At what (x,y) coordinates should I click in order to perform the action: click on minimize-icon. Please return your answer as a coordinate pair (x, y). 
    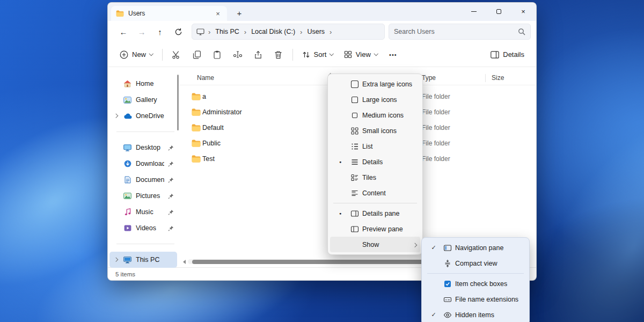
    Looking at the image, I should click on (474, 12).